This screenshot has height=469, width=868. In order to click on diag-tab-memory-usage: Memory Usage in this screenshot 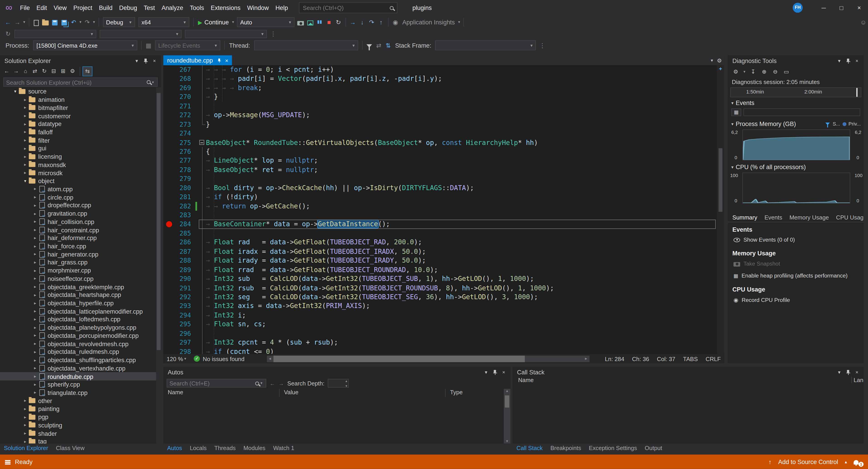, I will do `click(809, 217)`.